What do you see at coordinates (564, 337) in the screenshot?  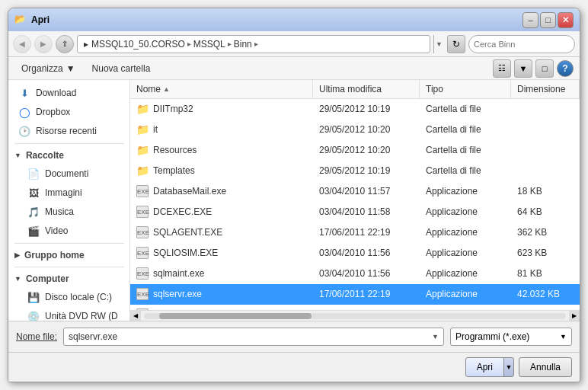 I see `file-type-dropdown-icon: ▼` at bounding box center [564, 337].